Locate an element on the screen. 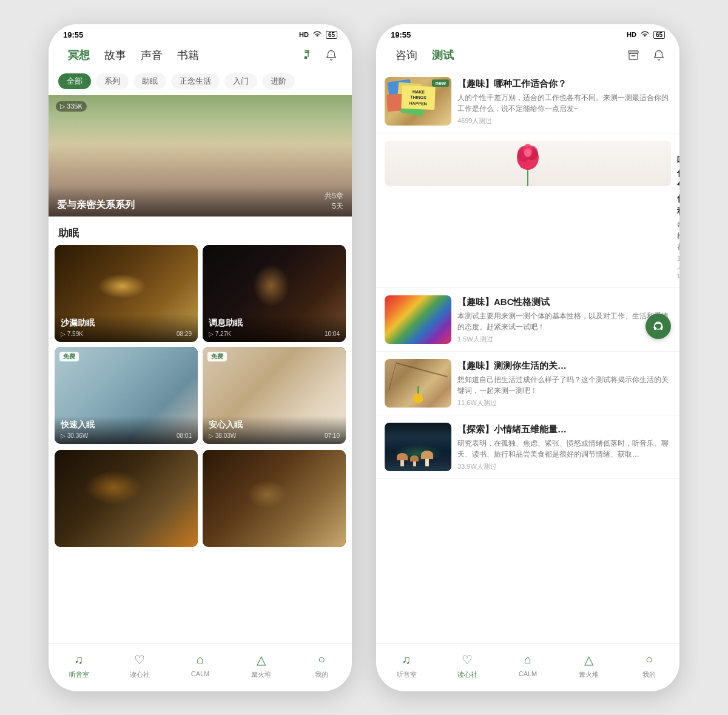  archive-icon is located at coordinates (633, 55).